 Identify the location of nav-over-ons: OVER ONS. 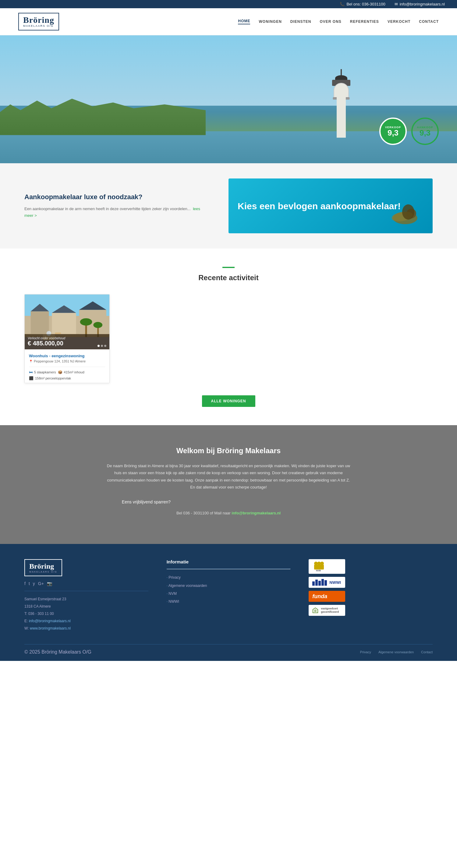
(331, 22).